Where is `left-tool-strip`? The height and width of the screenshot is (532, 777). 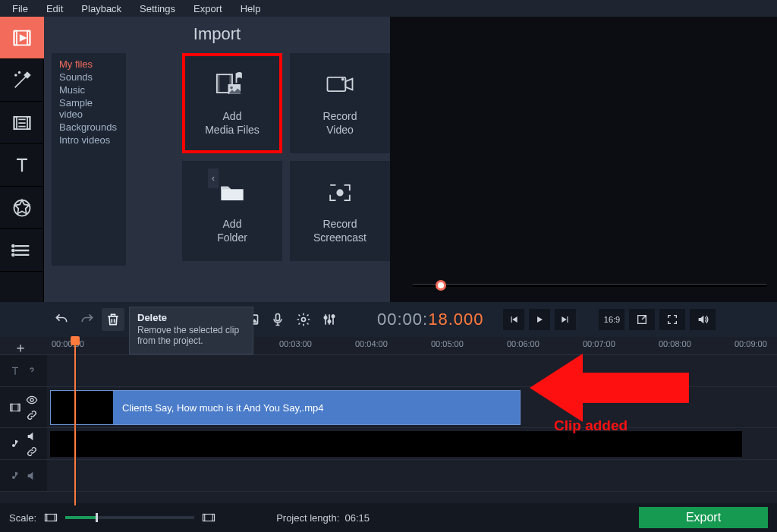
left-tool-strip is located at coordinates (22, 159).